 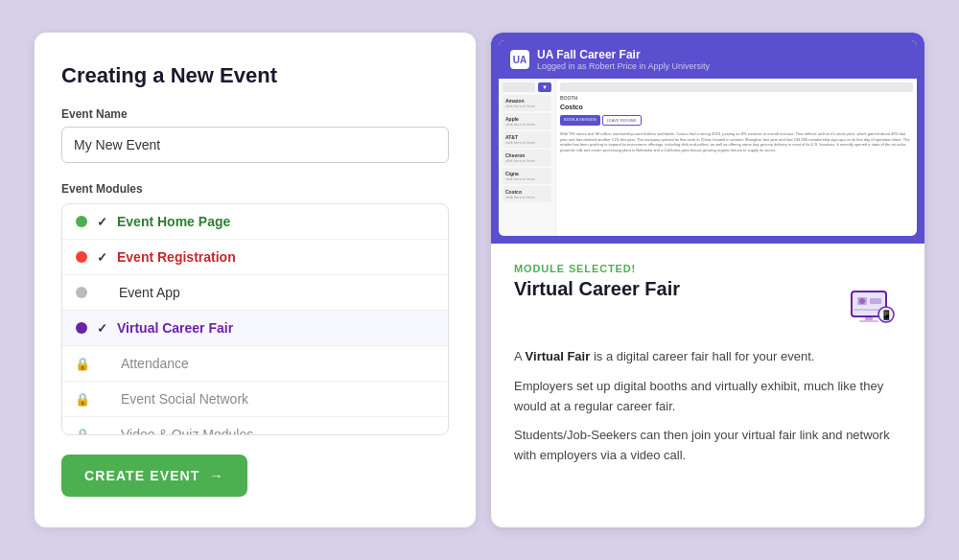 I want to click on module-item-social: 🔒 Event Social Network, so click(x=255, y=399).